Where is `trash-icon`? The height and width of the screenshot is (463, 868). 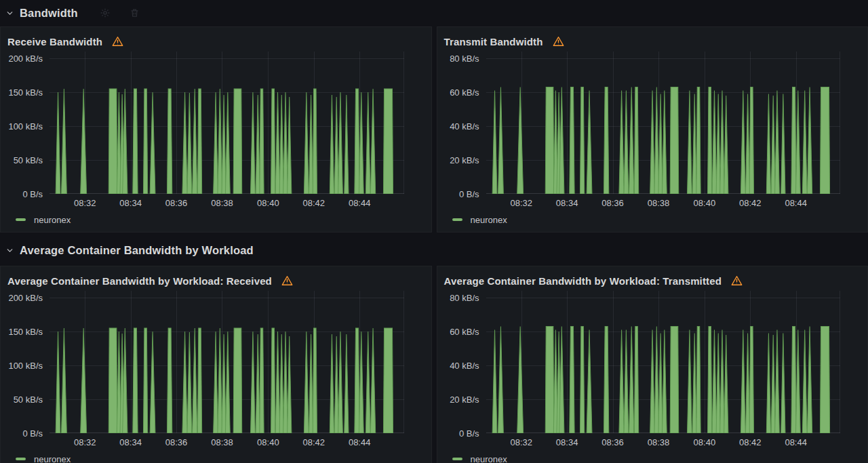 trash-icon is located at coordinates (134, 13).